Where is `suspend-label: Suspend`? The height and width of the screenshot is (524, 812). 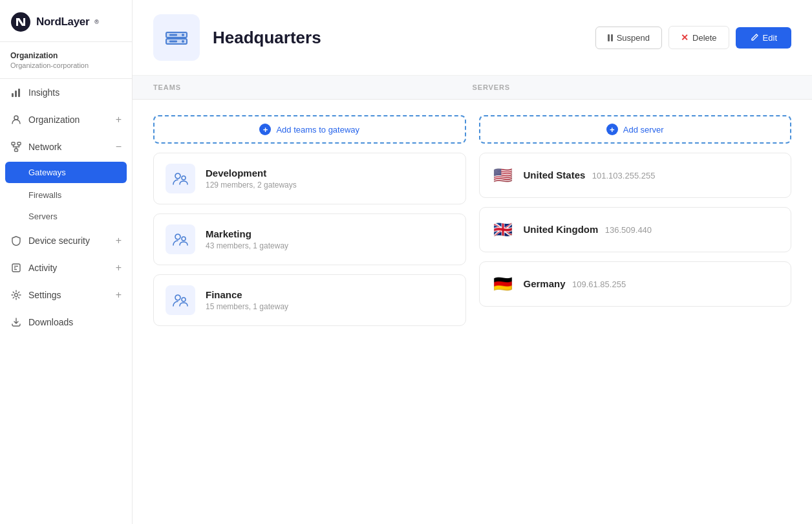
suspend-label: Suspend is located at coordinates (634, 38).